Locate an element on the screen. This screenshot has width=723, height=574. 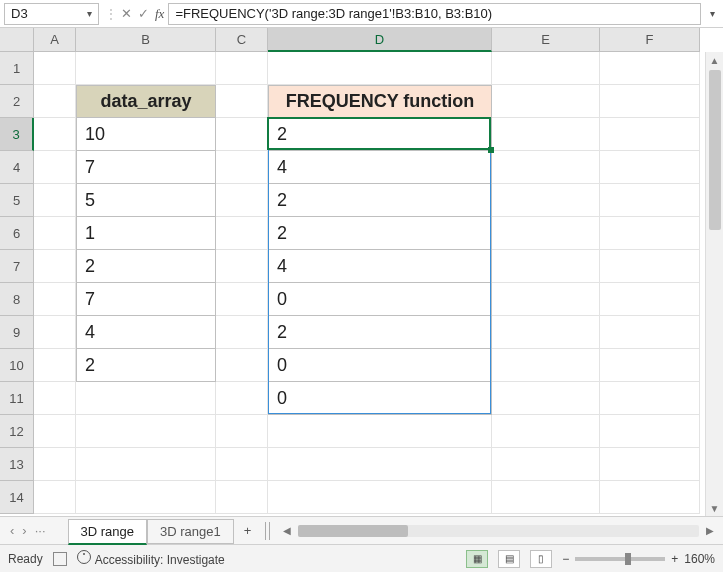
cell-B9: 4 is located at coordinates (146, 332).